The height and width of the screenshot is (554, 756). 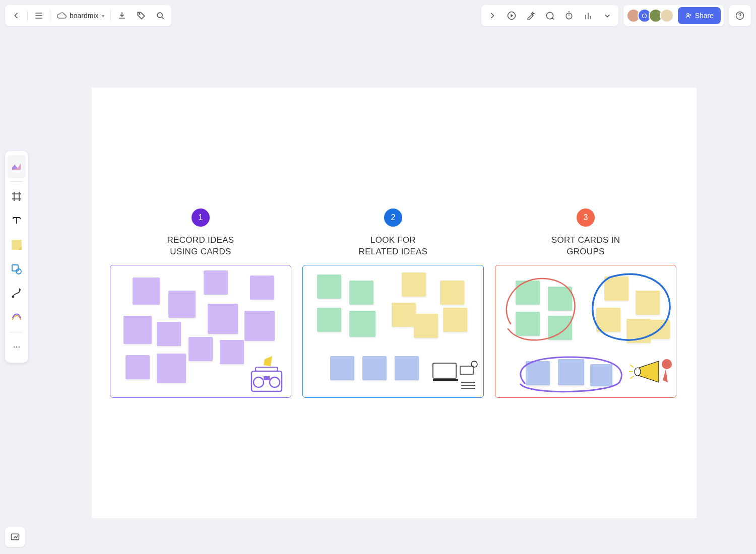 What do you see at coordinates (39, 16) in the screenshot?
I see `menu-button` at bounding box center [39, 16].